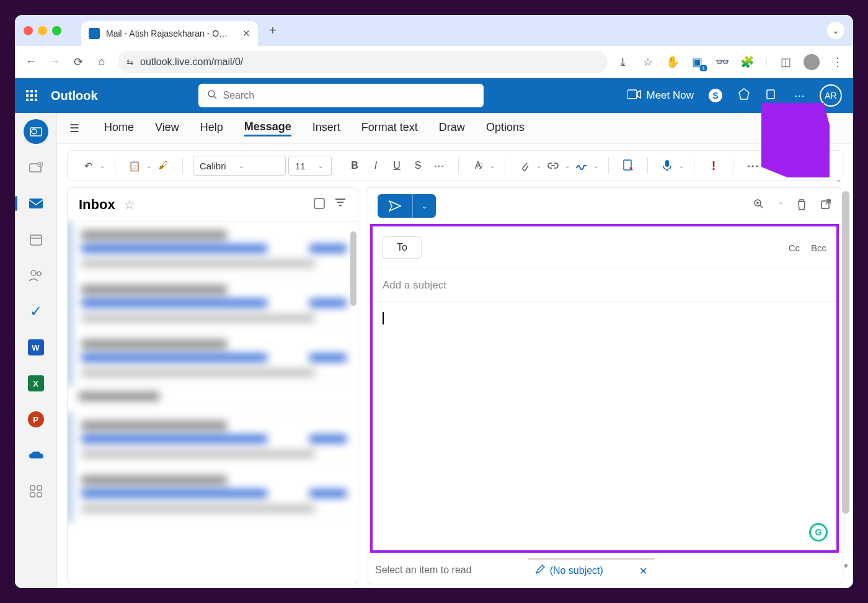 This screenshot has height=603, width=868. What do you see at coordinates (644, 571) in the screenshot?
I see `draft-close-icon: ✕` at bounding box center [644, 571].